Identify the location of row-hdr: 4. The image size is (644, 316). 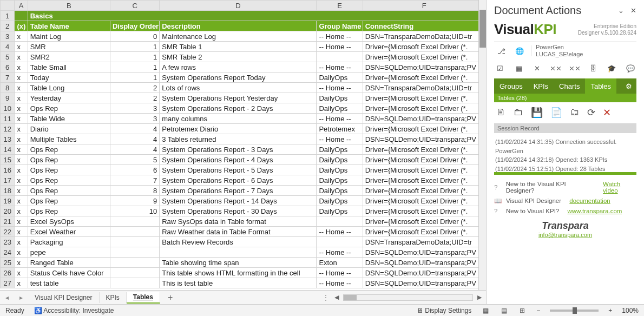
(8, 47).